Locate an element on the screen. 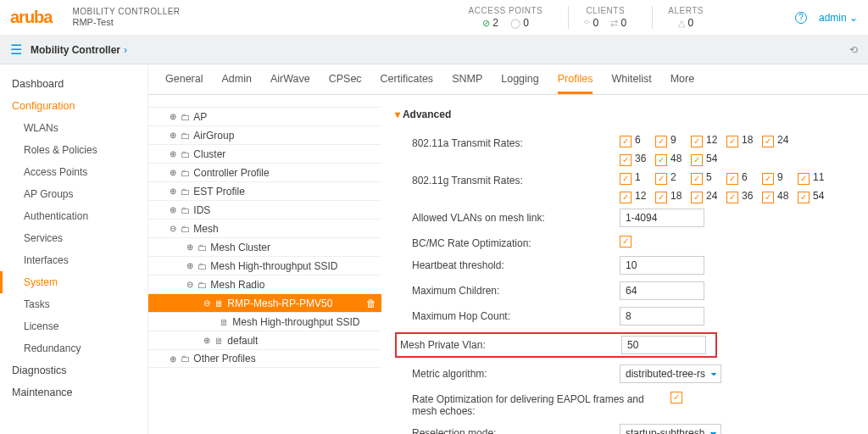  tree-item-mesh: ⊖🗀 Mesh is located at coordinates (264, 228).